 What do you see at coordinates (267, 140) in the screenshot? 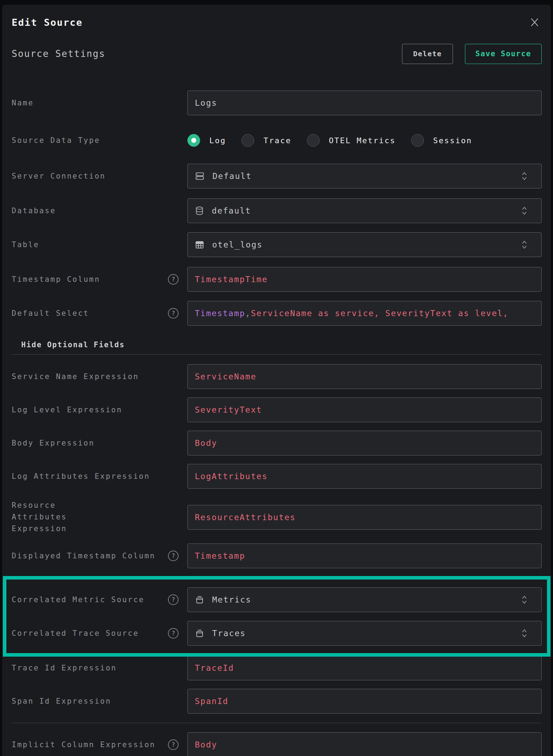
I see `radio-trace: Trace` at bounding box center [267, 140].